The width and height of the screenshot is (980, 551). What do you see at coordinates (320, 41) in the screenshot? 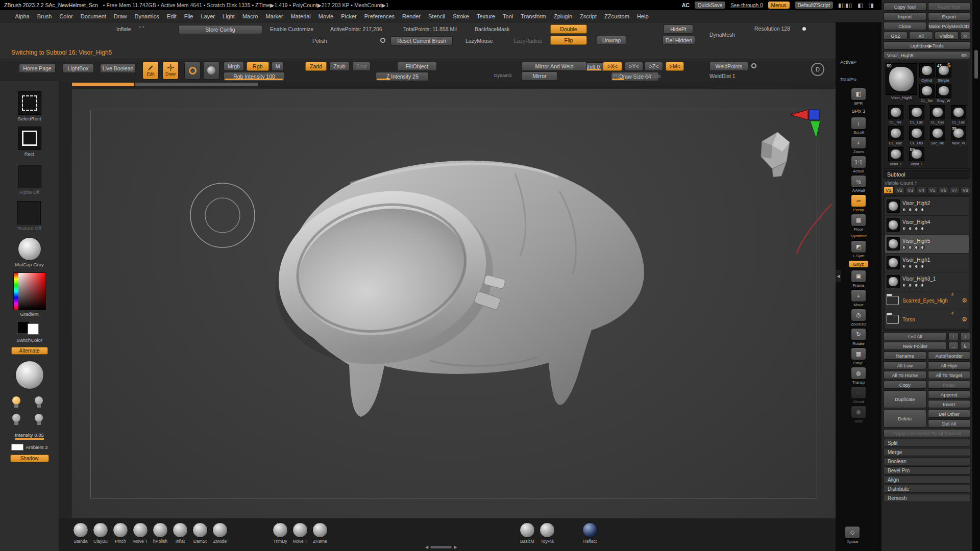
I see `polish-label: Polish` at bounding box center [320, 41].